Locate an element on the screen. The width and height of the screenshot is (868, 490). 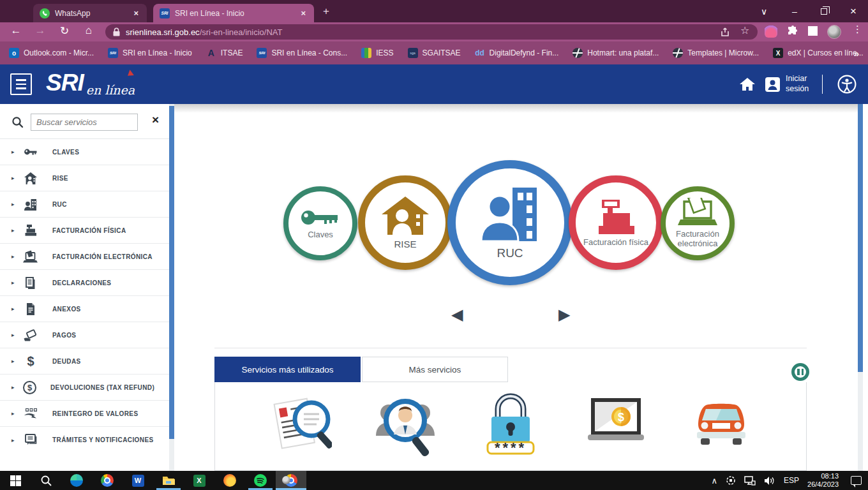
taskbar-chrome is located at coordinates (107, 480).